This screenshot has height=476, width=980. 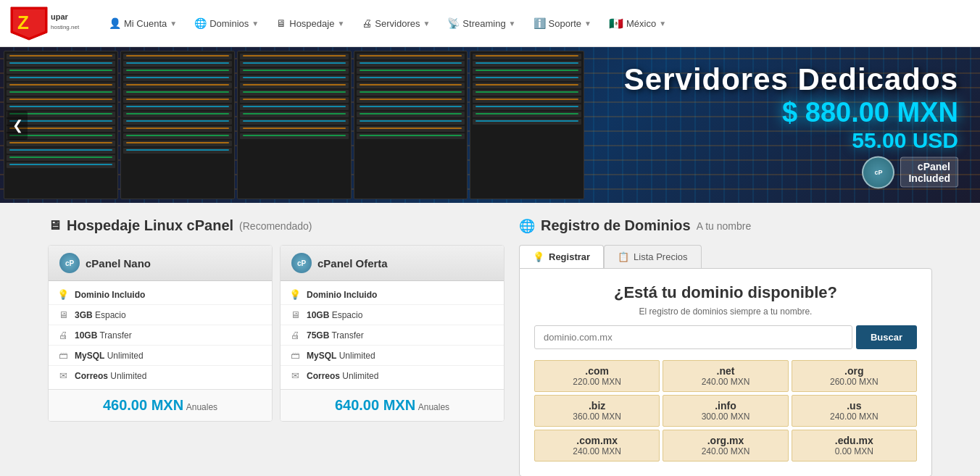 What do you see at coordinates (792, 112) in the screenshot?
I see `hero-price-mxn: $ 880.00 MXN` at bounding box center [792, 112].